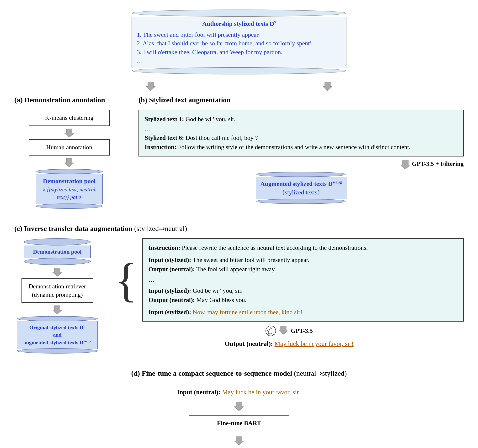 The height and width of the screenshot is (448, 478). Describe the element at coordinates (57, 335) in the screenshot. I see `orig-cylinder: Original stylized texts DS and augmented…` at that location.